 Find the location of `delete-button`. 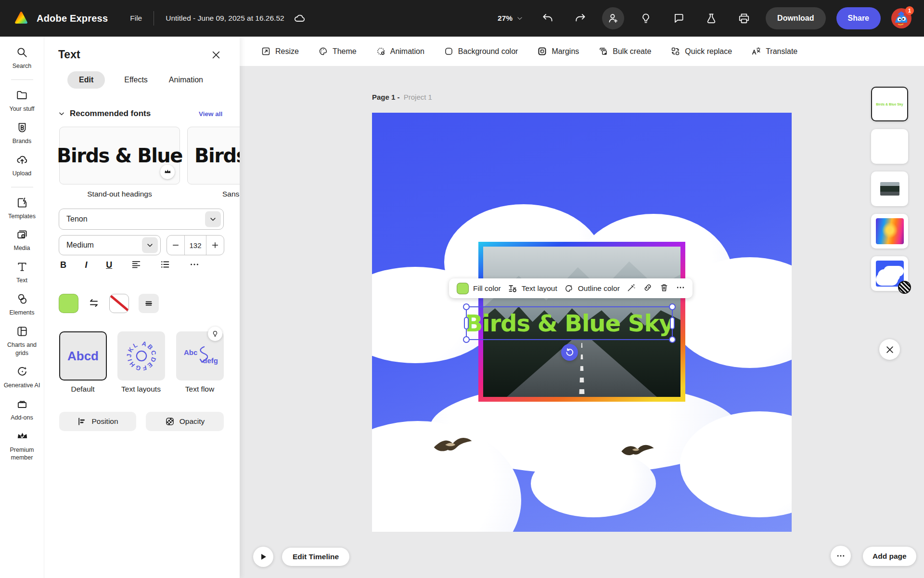

delete-button is located at coordinates (664, 288).